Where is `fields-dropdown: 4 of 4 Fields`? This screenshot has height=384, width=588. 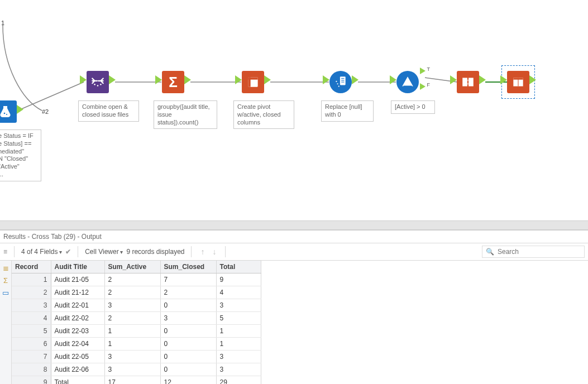
fields-dropdown: 4 of 4 Fields is located at coordinates (41, 252).